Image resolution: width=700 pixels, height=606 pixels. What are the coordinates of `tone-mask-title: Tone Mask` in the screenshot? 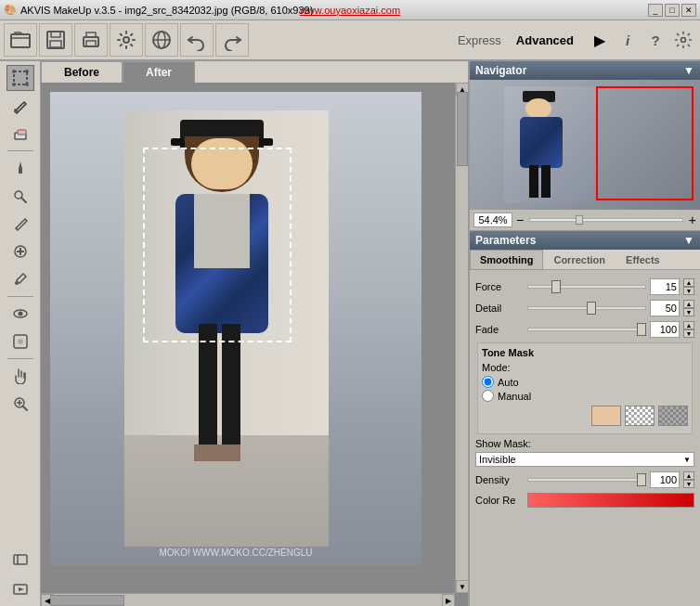 It's located at (585, 353).